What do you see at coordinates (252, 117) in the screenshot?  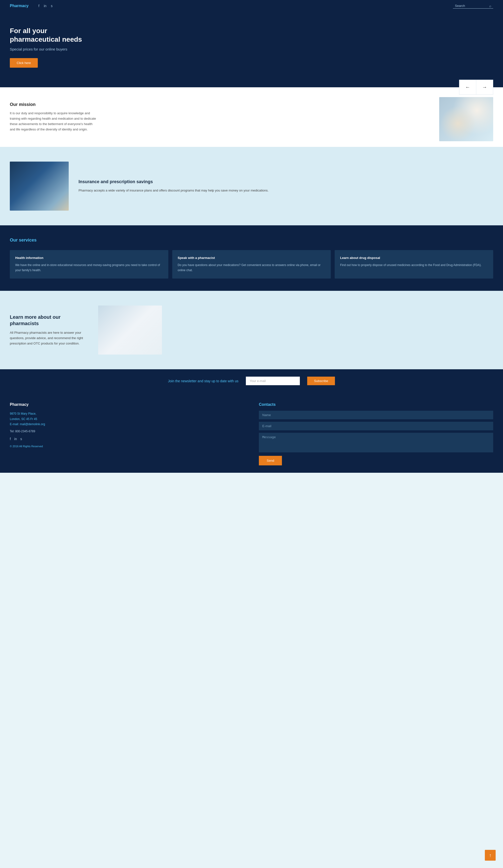 I see `mission-section: Our mission It is our duty and responsib…` at bounding box center [252, 117].